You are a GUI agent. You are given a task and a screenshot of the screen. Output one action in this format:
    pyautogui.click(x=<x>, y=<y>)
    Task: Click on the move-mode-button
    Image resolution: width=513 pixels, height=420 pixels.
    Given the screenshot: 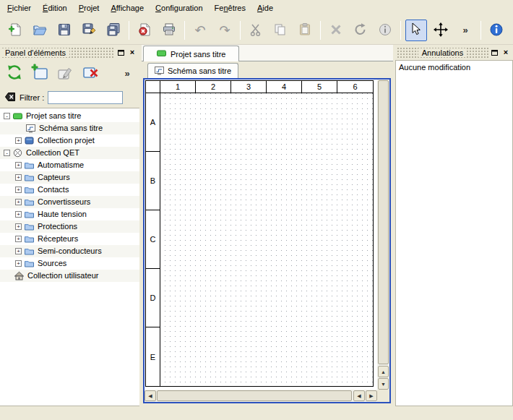 What is the action you would take?
    pyautogui.click(x=441, y=30)
    